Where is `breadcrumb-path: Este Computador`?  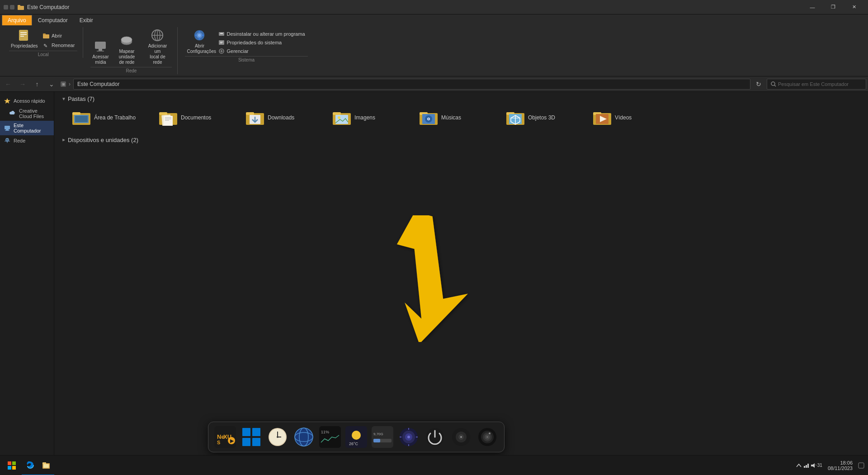 breadcrumb-path: Este Computador is located at coordinates (412, 84).